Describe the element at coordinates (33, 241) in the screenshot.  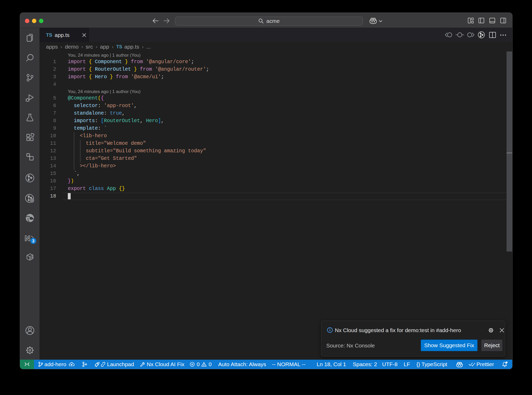
I see `svg-text: 3` at that location.